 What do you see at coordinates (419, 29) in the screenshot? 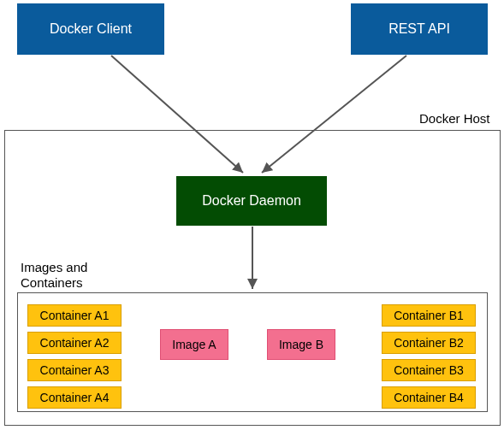
I see `rest-api-label: REST API` at bounding box center [419, 29].